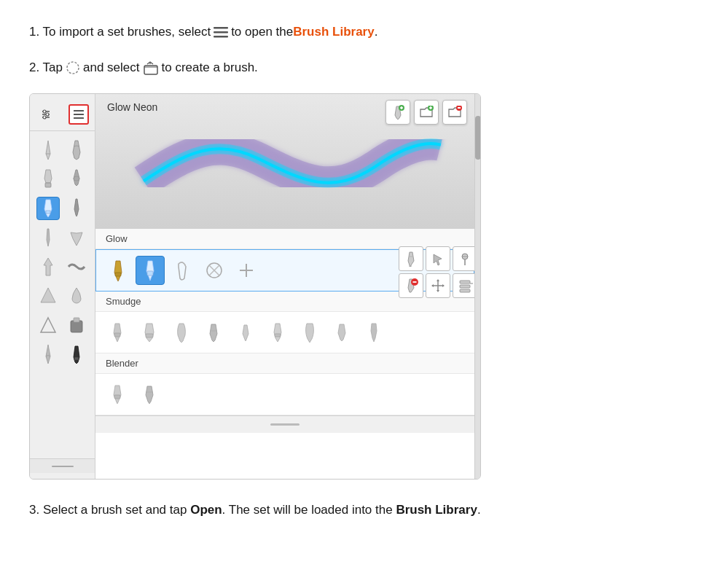 The image size is (728, 583). What do you see at coordinates (63, 286) in the screenshot?
I see `left-toolbar` at bounding box center [63, 286].